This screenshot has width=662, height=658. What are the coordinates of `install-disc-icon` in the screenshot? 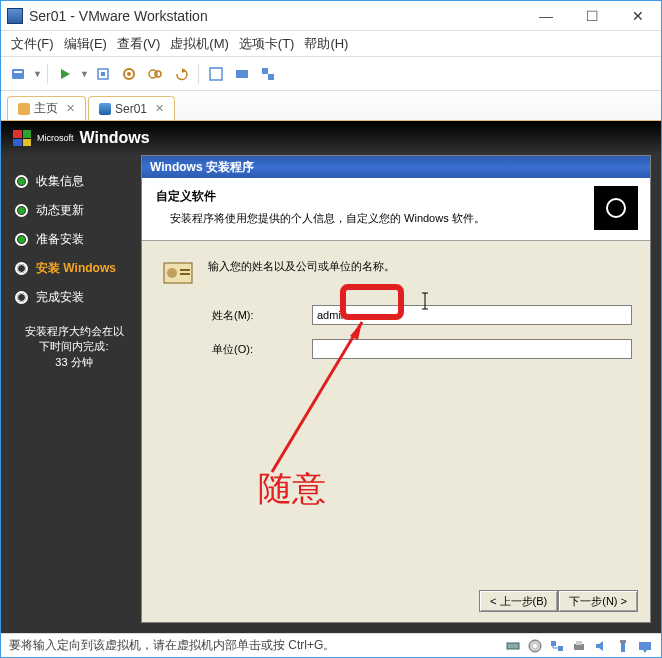 It's located at (616, 208).